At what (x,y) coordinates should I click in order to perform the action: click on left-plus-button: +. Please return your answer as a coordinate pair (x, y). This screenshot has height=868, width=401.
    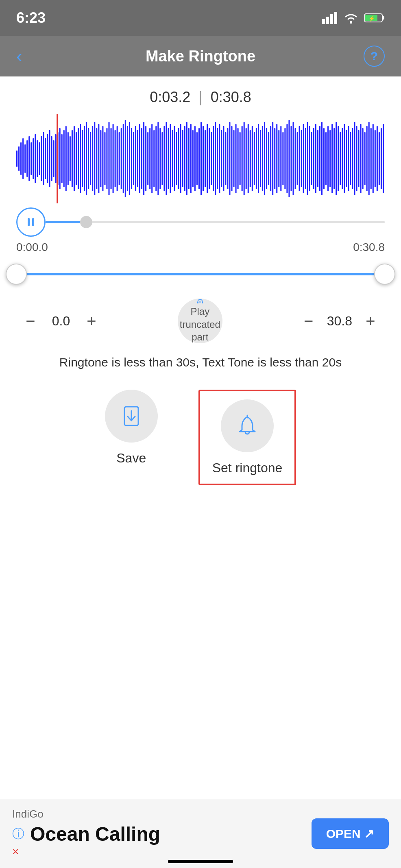
    Looking at the image, I should click on (92, 321).